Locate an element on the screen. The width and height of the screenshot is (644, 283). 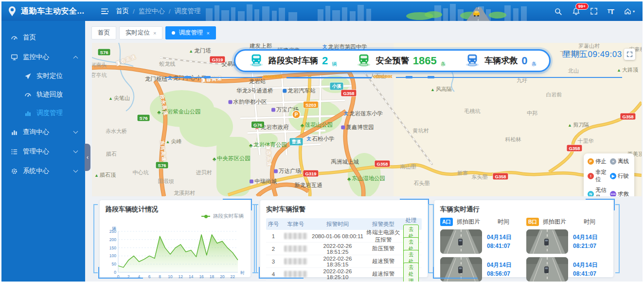
alarm-row: 12080-01-06 08:00:11终端主电源欠压报警去处理 is located at coordinates (344, 236).